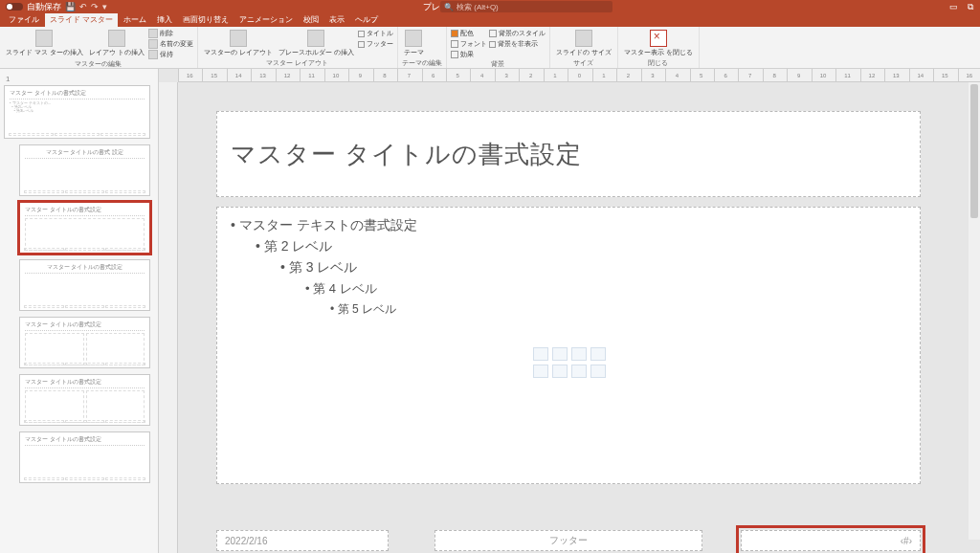 The width and height of the screenshot is (980, 553). Describe the element at coordinates (490, 20) in the screenshot. I see `ribbon-tabs: ファイル スライド マスター ホーム 挿入 画面切り替え アニメーション 校閲 …` at that location.